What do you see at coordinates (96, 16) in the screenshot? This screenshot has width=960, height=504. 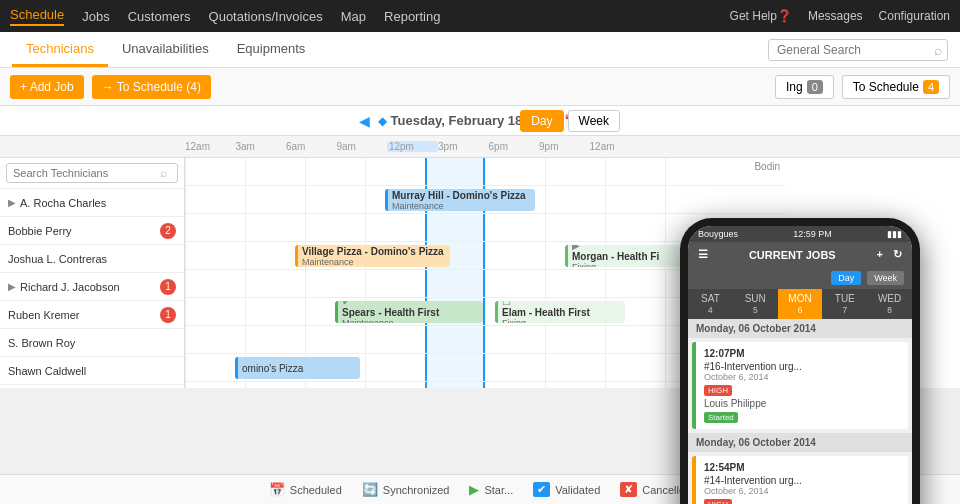 I see `nav-jobs: Jobs` at bounding box center [96, 16].